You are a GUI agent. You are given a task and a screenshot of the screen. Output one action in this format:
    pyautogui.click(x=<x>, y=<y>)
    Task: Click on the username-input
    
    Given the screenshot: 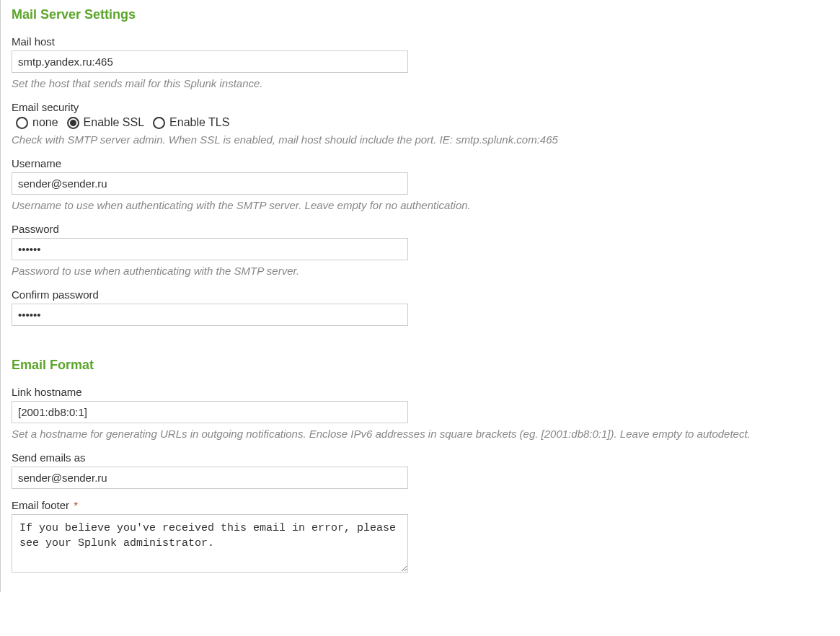 What is the action you would take?
    pyautogui.click(x=210, y=183)
    